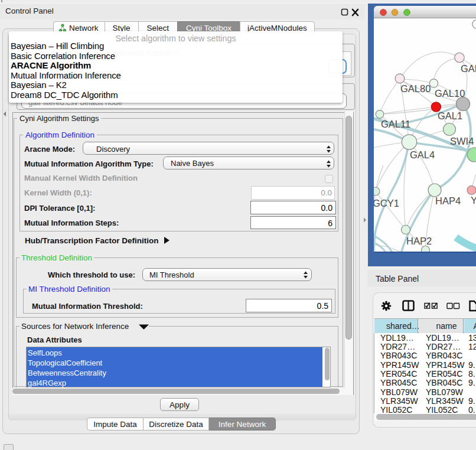 This screenshot has width=476, height=450. I want to click on svg-text: GAL10, so click(450, 93).